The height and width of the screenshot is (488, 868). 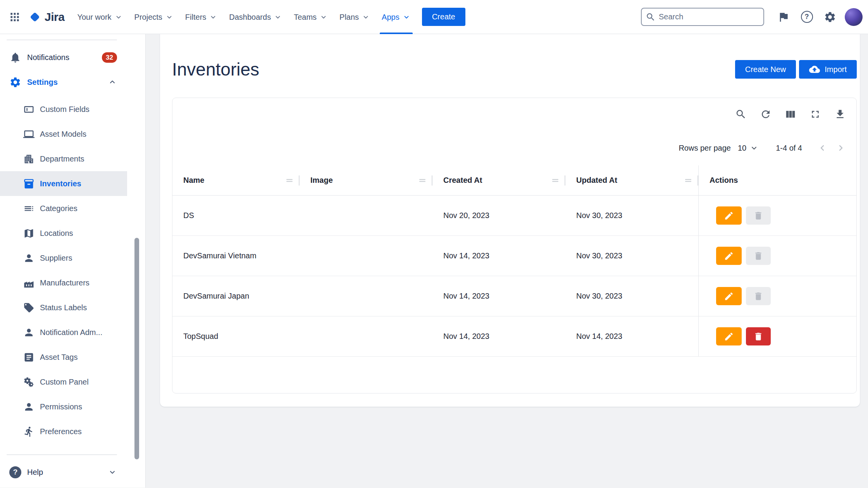 What do you see at coordinates (355, 17) in the screenshot?
I see `nav-item-plans: Plans` at bounding box center [355, 17].